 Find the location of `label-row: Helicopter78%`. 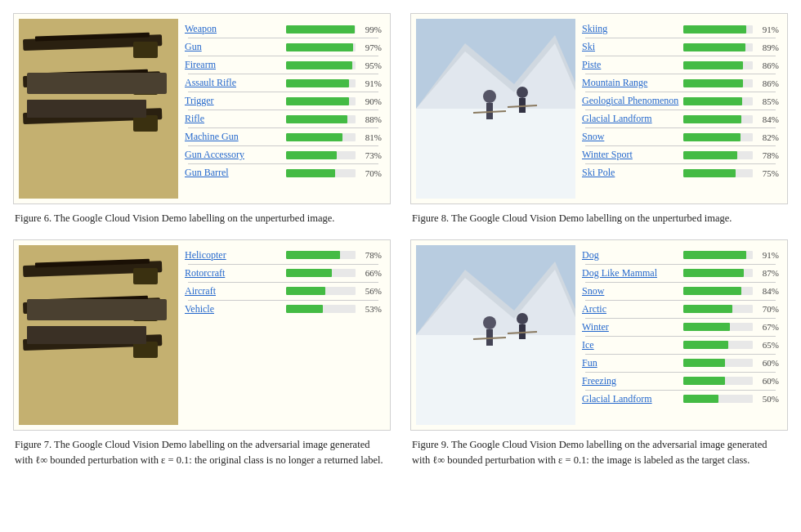

label-row: Helicopter78% is located at coordinates (283, 255).